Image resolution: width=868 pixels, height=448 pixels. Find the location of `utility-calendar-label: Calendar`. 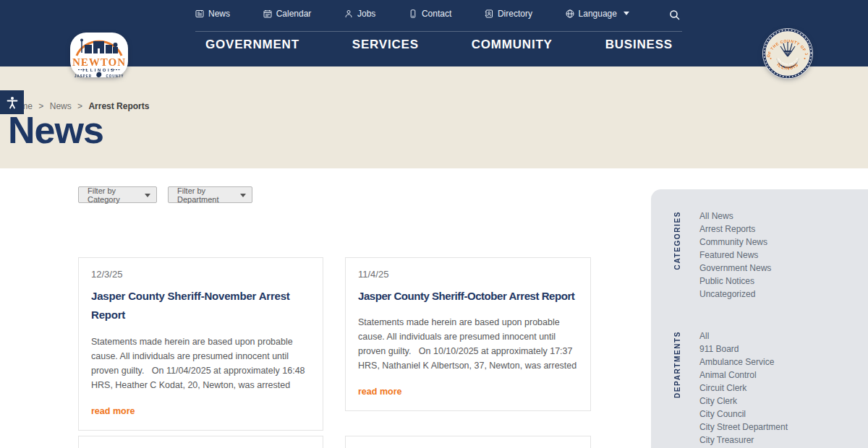

utility-calendar-label: Calendar is located at coordinates (294, 14).